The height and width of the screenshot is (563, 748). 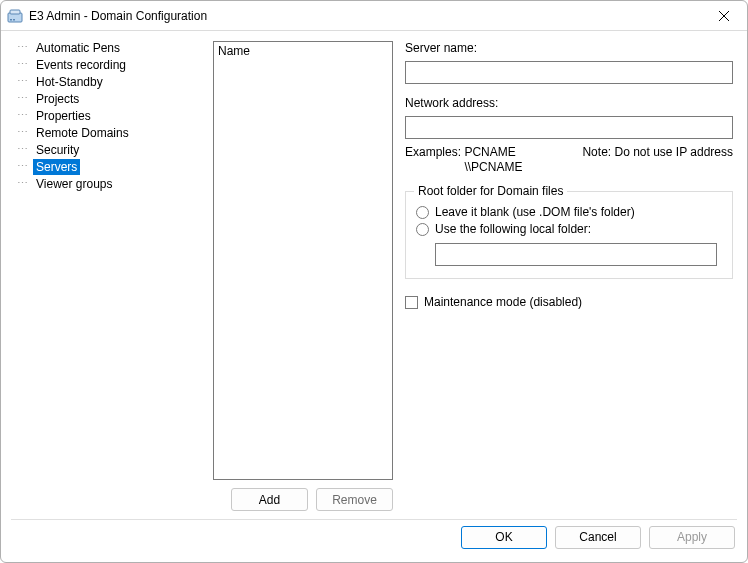 What do you see at coordinates (569, 160) in the screenshot?
I see `examples-note-row: Examples: PCNAME Examples: \\PCNAME Note…` at bounding box center [569, 160].